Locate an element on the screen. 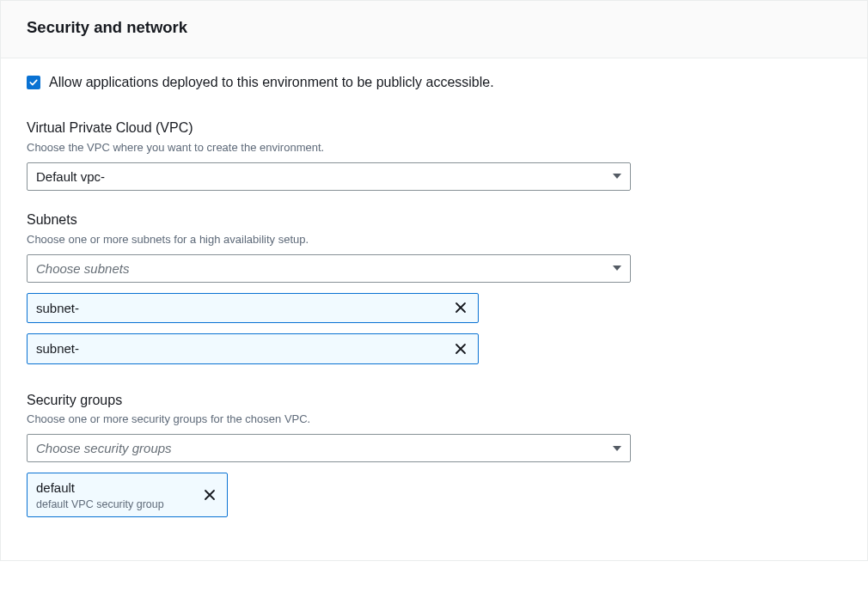 This screenshot has height=592, width=868. vpc-select: Default vpc- is located at coordinates (328, 177).